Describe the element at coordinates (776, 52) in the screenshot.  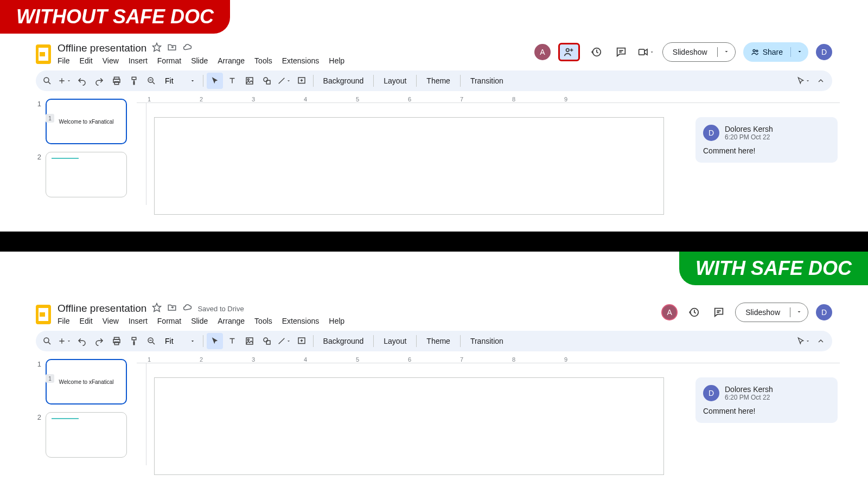
I see `share-button: Share` at that location.